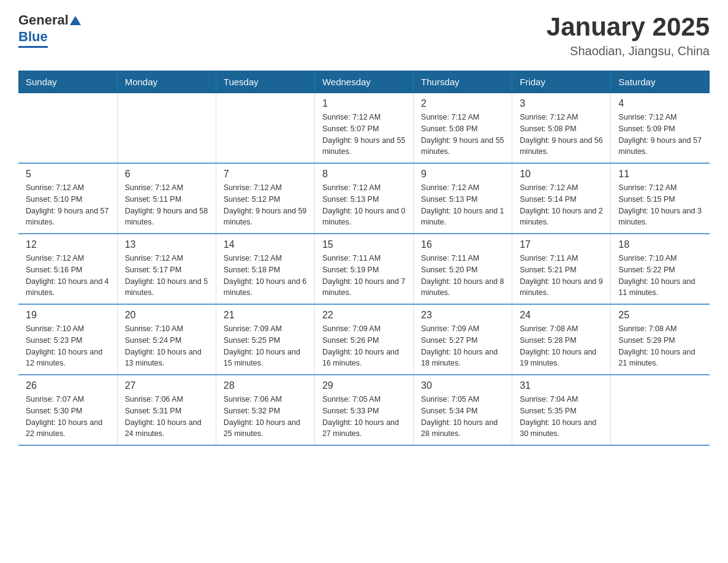 Image resolution: width=728 pixels, height=563 pixels. What do you see at coordinates (265, 174) in the screenshot?
I see `day-number: 7` at bounding box center [265, 174].